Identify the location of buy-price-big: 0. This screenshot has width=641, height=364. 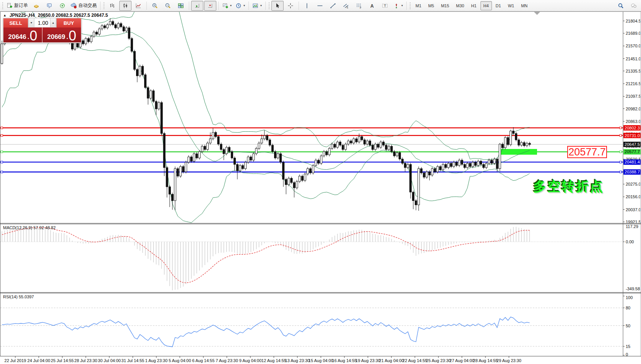
(72, 36).